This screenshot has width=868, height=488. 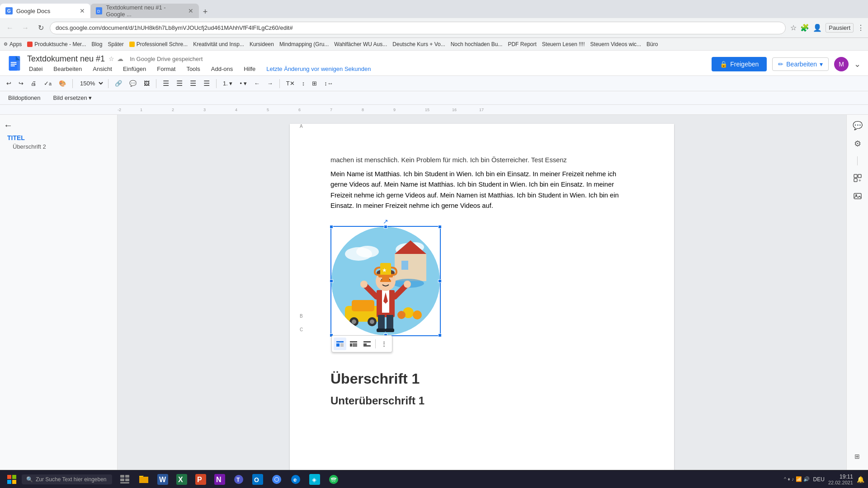 I want to click on menu-hilfe: Hilfe, so click(x=250, y=69).